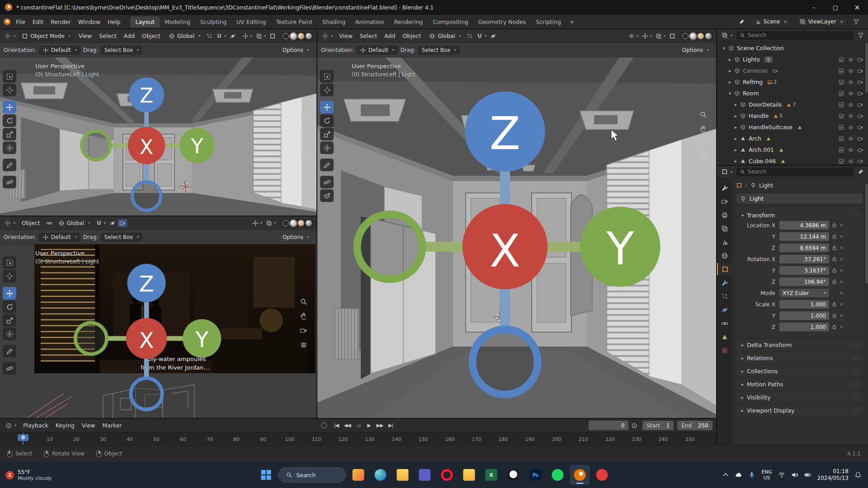 The image size is (868, 488). Describe the element at coordinates (867, 234) in the screenshot. I see `properties-scrollbar` at that location.